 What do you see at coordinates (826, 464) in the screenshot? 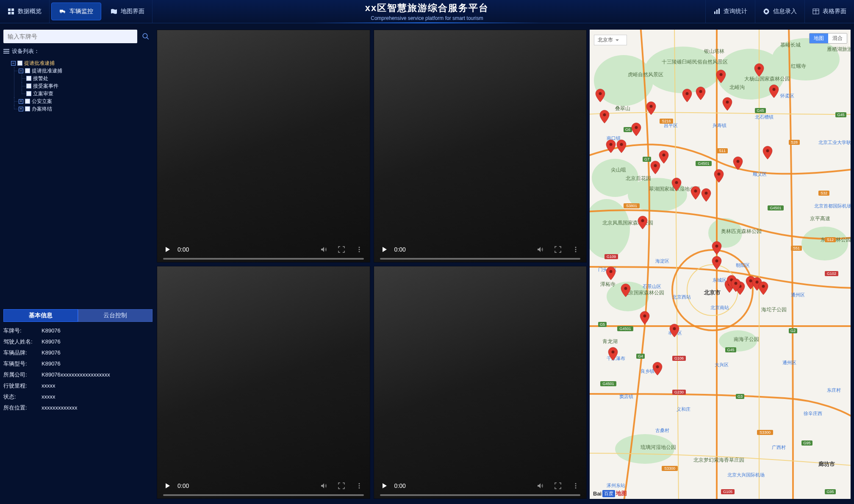
I see `map-place-label: 廊坊市` at bounding box center [826, 464].